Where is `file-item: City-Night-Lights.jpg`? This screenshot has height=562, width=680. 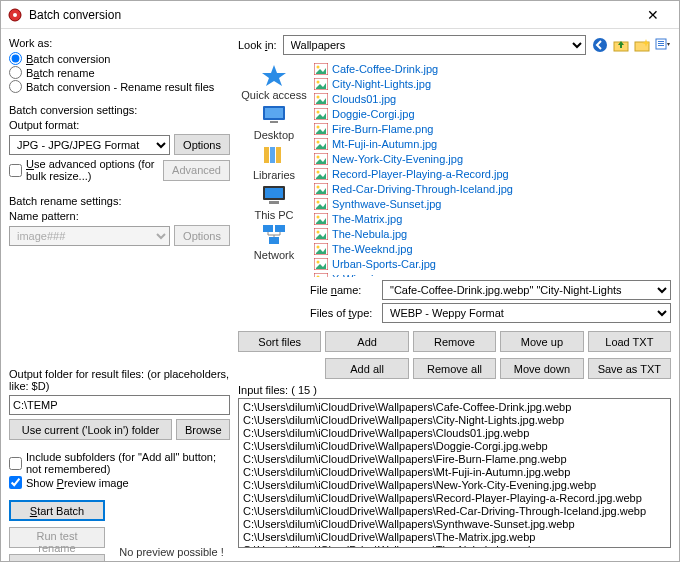 file-item: City-Night-Lights.jpg is located at coordinates (490, 84).